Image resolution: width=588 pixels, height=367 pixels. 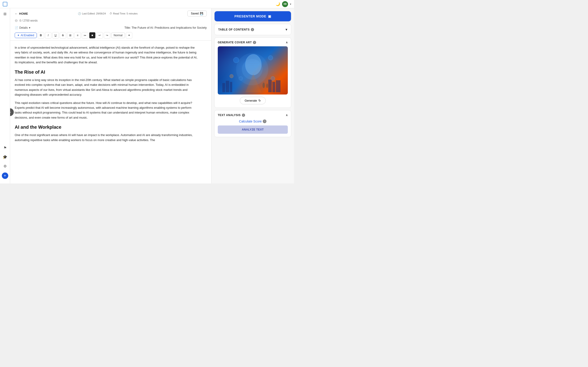 I want to click on saved-button: Saved 💾, so click(x=197, y=14).